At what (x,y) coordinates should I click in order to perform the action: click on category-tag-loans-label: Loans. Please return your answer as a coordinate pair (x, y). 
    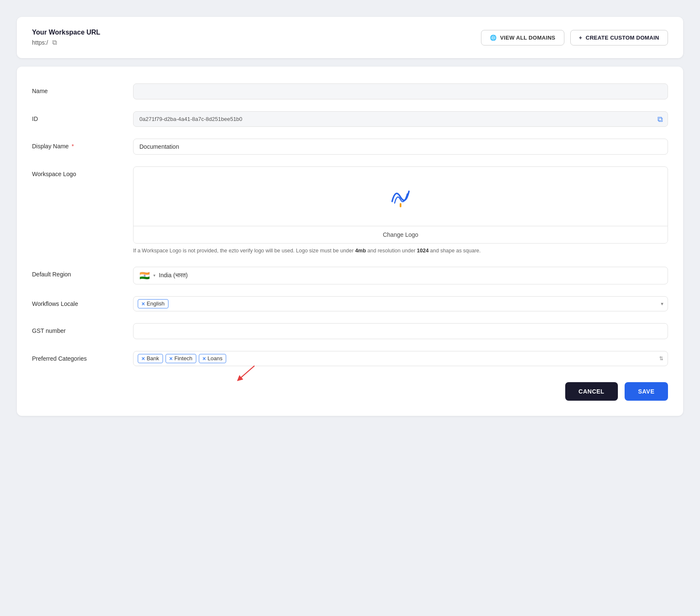
    Looking at the image, I should click on (215, 358).